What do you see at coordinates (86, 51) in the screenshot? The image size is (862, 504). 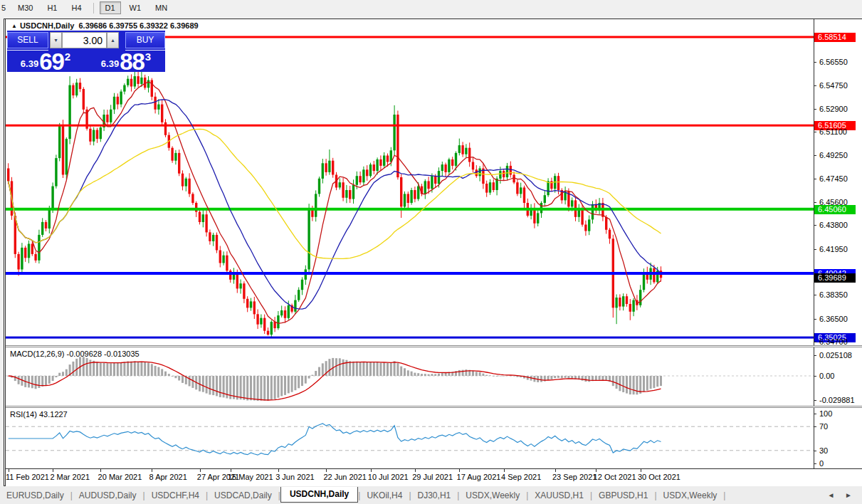 I see `one-click-trade-panel: SELL ▾ ▴ BUY 6.39692 6.39883` at bounding box center [86, 51].